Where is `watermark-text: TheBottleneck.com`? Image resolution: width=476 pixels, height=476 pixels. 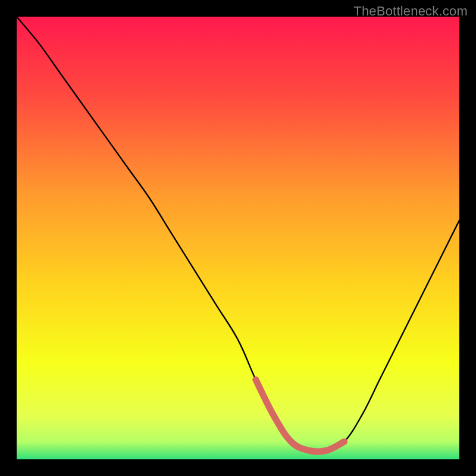
watermark-text: TheBottleneck.com is located at coordinates (411, 11).